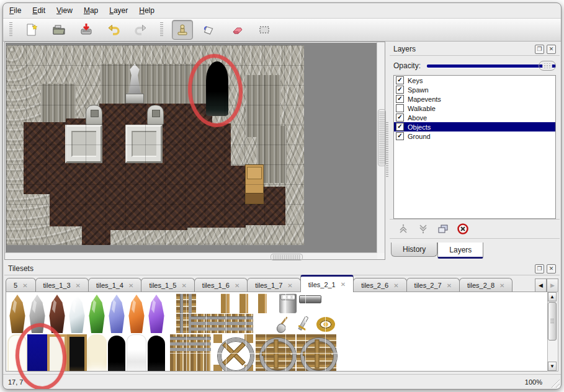 The width and height of the screenshot is (564, 392). Describe the element at coordinates (37, 353) in the screenshot. I see `selected-door-dark-blue-tile` at that location.